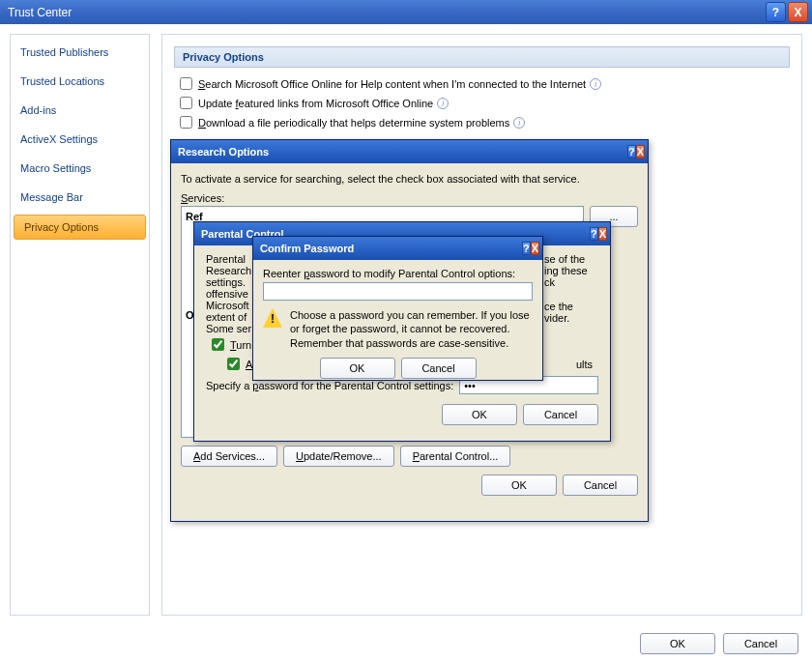  Describe the element at coordinates (186, 102) in the screenshot. I see `checkbox-update-links` at that location.